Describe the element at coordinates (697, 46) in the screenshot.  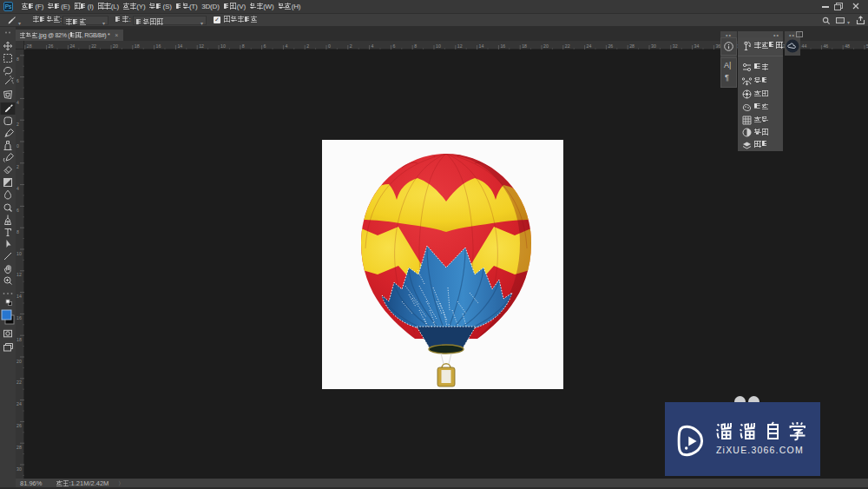
I see `svg-text: 34` at that location.